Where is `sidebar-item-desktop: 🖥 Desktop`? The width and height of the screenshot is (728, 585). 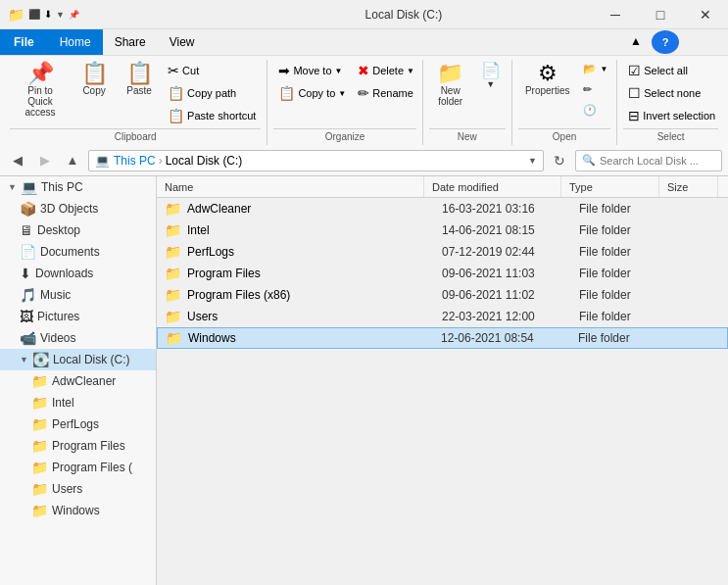
sidebar-item-desktop: 🖥 Desktop is located at coordinates (78, 230).